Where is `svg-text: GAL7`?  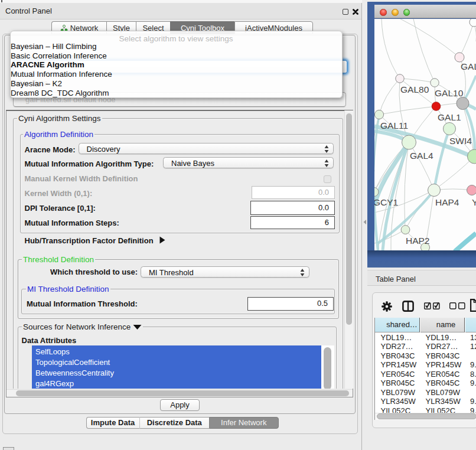
svg-text: GAL7 is located at coordinates (468, 66).